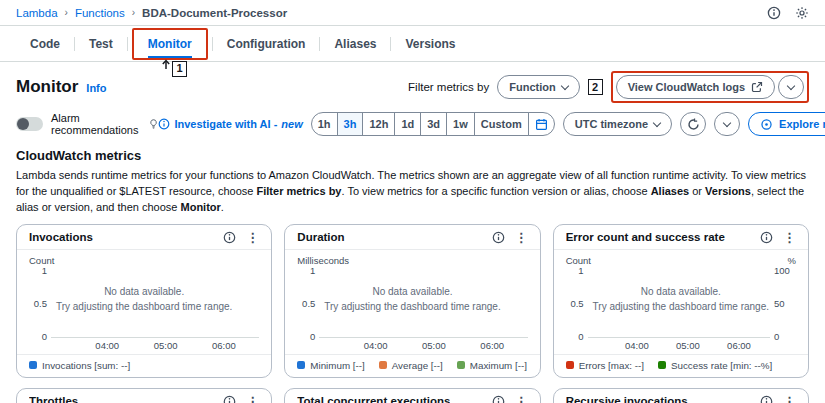  Describe the element at coordinates (434, 124) in the screenshot. I see `time-range-3d: 3d` at that location.